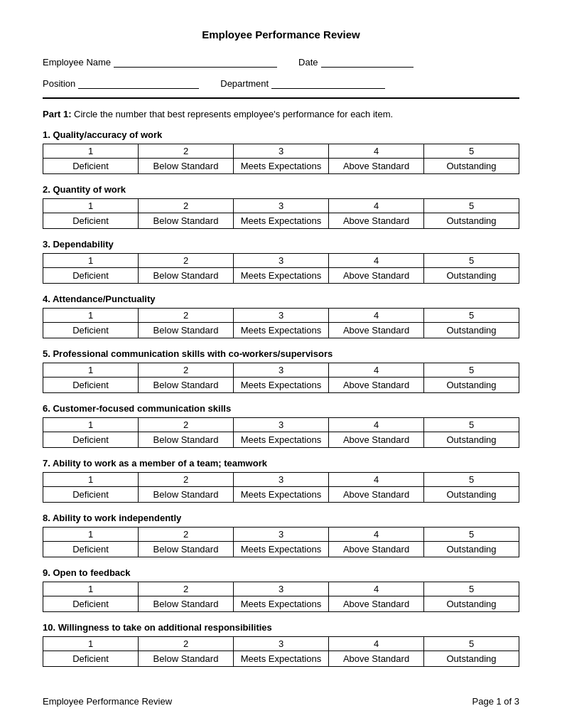  Describe the element at coordinates (281, 481) in the screenshot. I see `section-7: 7. Ability to work as a member of a team…` at that location.